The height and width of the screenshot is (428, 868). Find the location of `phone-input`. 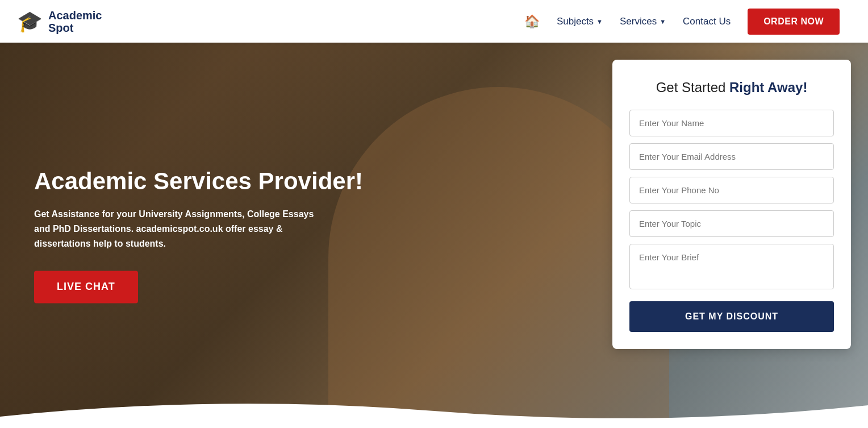

phone-input is located at coordinates (732, 190).